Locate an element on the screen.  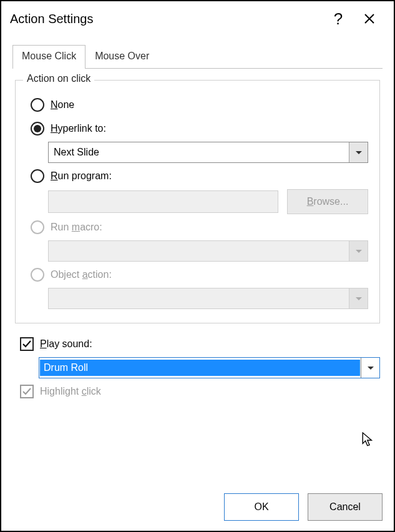
mouse-cursor-icon is located at coordinates (369, 440).